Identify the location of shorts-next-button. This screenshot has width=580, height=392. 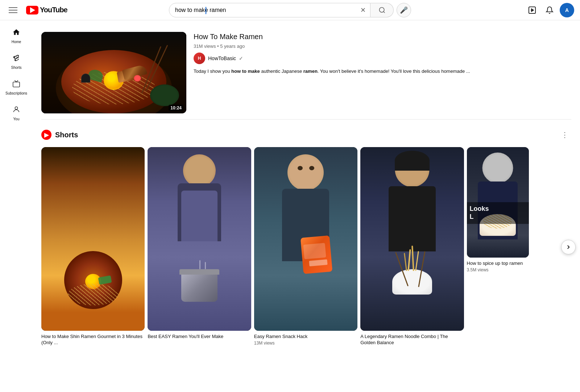
(568, 247).